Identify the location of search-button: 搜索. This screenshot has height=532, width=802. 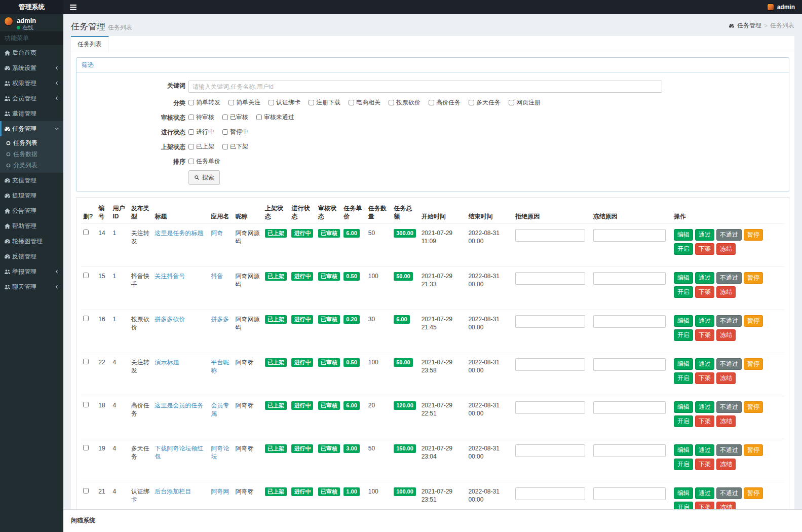
(204, 177).